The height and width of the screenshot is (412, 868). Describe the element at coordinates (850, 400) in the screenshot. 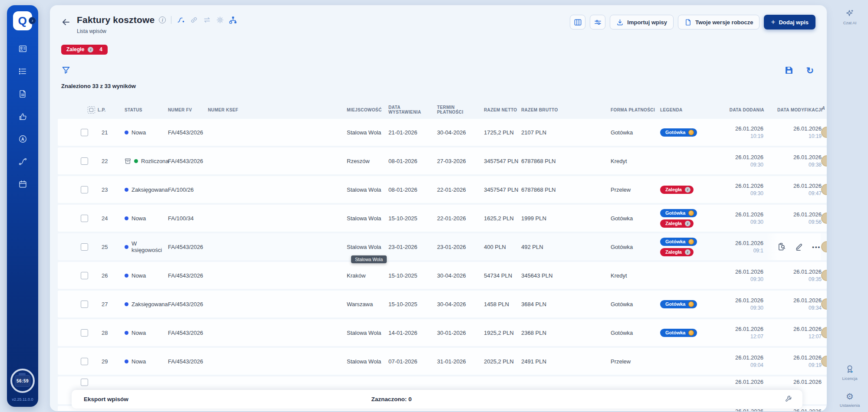

I see `settings-button: ⚙ Ustawienia` at that location.